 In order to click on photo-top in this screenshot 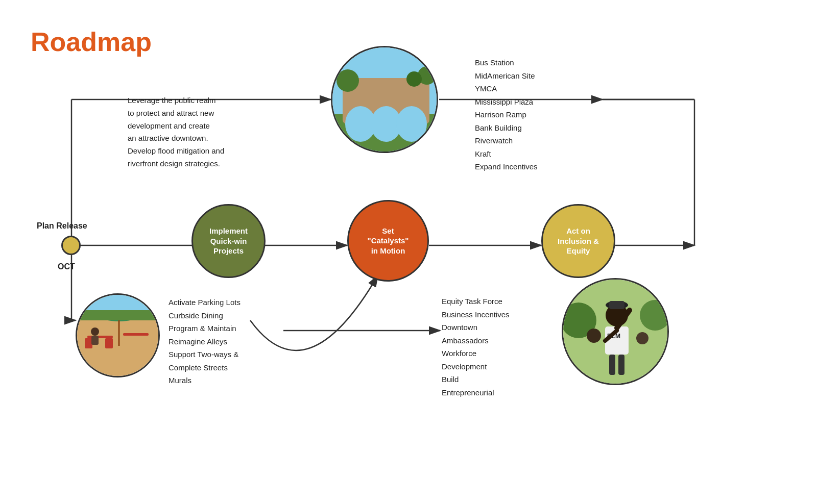, I will do `click(385, 99)`.